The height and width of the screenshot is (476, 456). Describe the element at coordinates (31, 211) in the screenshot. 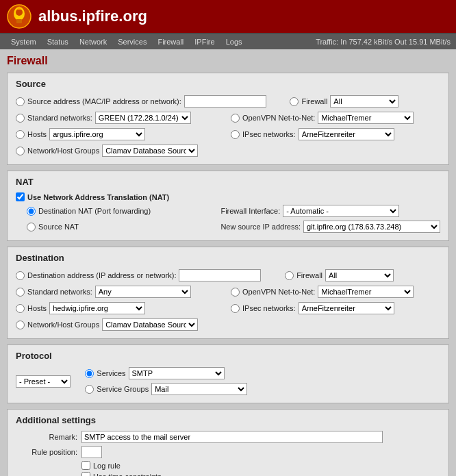

I see `nat-dest-radio` at that location.